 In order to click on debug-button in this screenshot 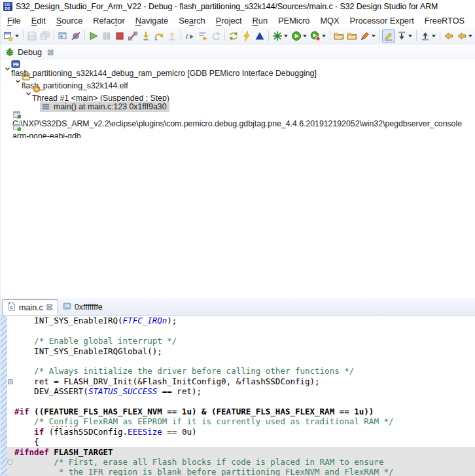, I will do `click(318, 36)`.